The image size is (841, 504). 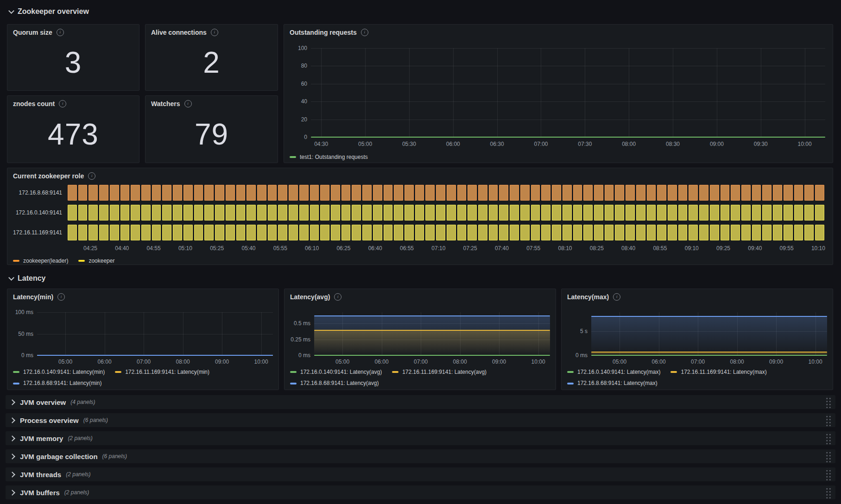 I want to click on x-axis-label: 07:40, so click(x=502, y=248).